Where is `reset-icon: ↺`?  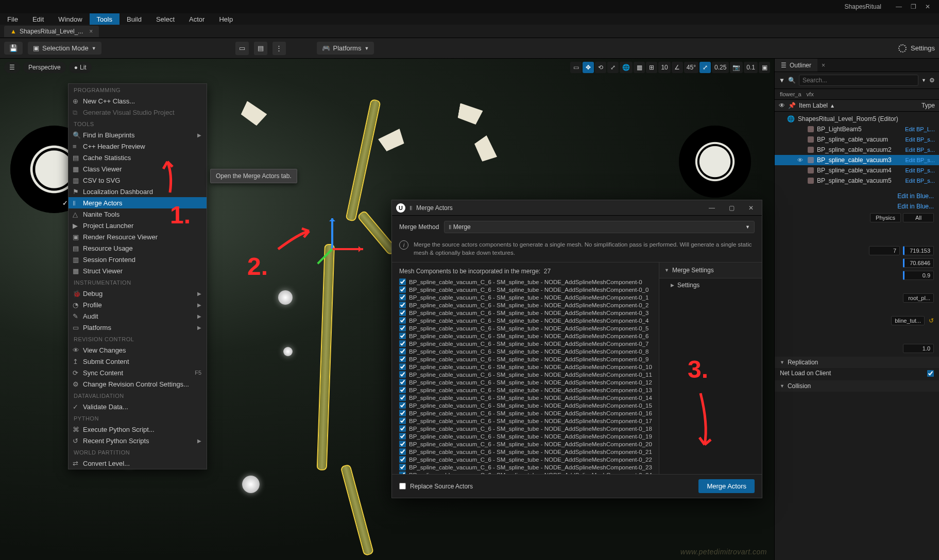
reset-icon: ↺ is located at coordinates (931, 321).